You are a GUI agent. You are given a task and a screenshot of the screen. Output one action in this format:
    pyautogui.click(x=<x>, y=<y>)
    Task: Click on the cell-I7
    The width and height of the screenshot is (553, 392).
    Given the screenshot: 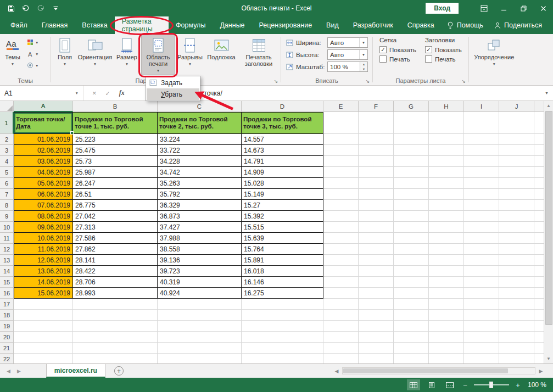 What is the action you would take?
    pyautogui.click(x=482, y=194)
    